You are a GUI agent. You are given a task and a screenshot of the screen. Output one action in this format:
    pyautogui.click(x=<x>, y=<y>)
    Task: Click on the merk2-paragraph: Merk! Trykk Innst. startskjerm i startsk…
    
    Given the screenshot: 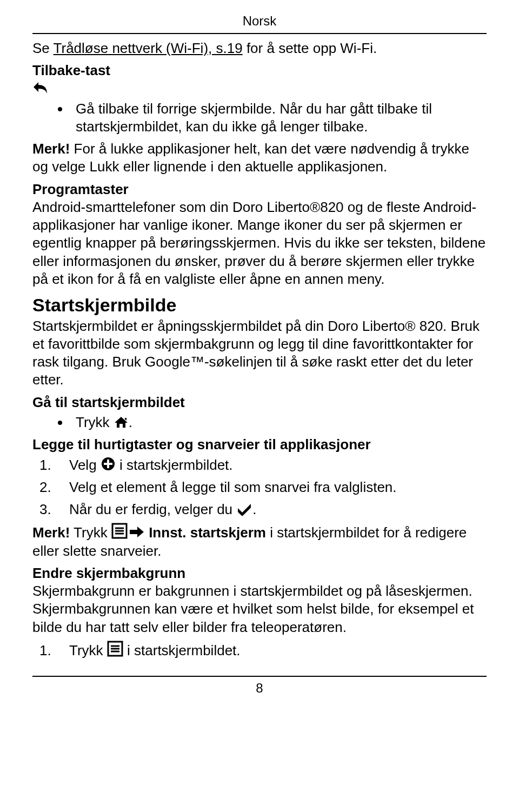 What is the action you would take?
    pyautogui.click(x=260, y=542)
    